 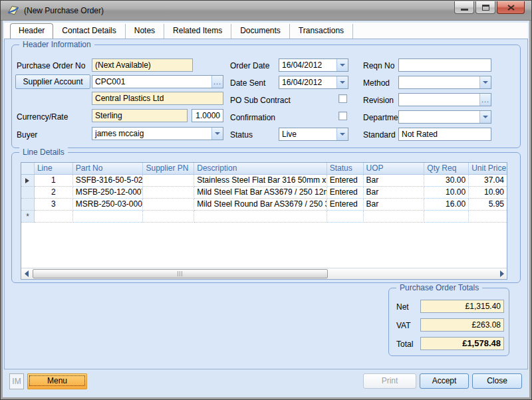 I want to click on column-header-line: Line, so click(x=54, y=169).